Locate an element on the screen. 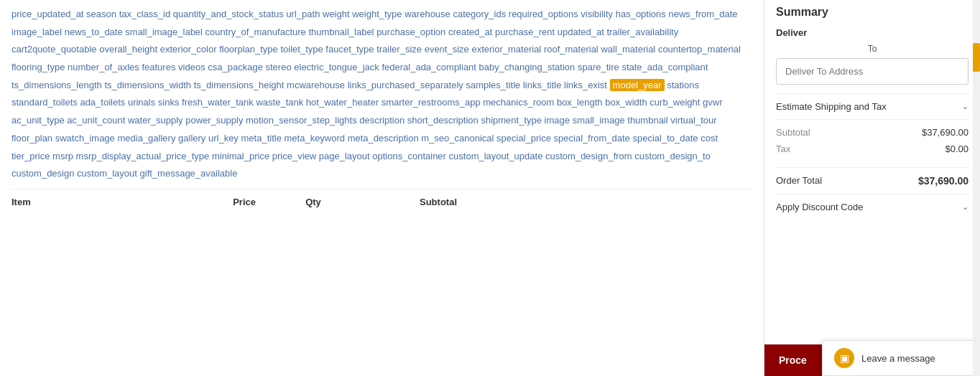 The width and height of the screenshot is (980, 376). tag-item: tier_price is located at coordinates (30, 156).